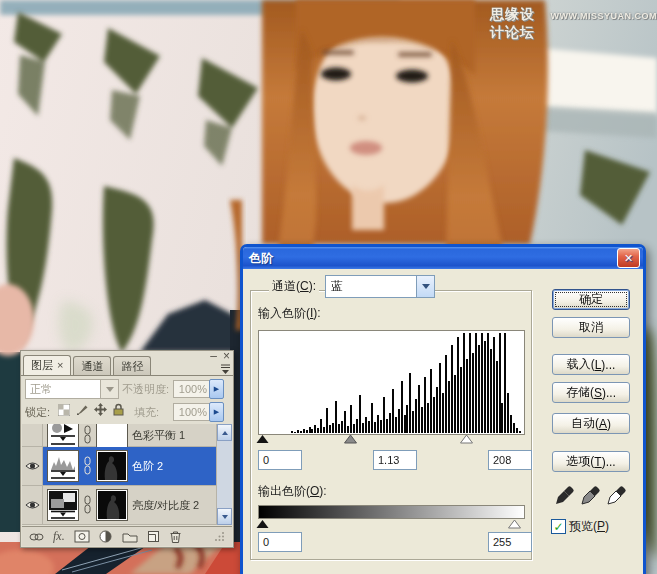  What do you see at coordinates (224, 432) in the screenshot?
I see `scroll-up-button` at bounding box center [224, 432].